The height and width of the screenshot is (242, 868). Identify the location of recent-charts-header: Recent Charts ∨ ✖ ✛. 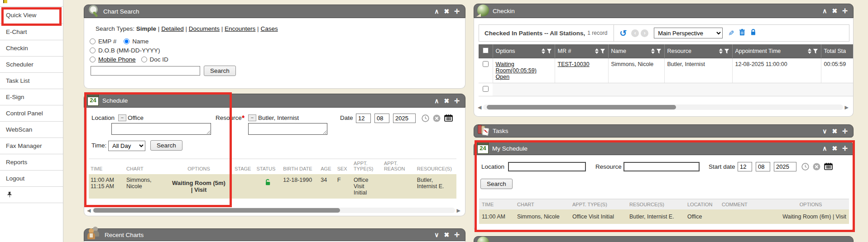
(274, 235).